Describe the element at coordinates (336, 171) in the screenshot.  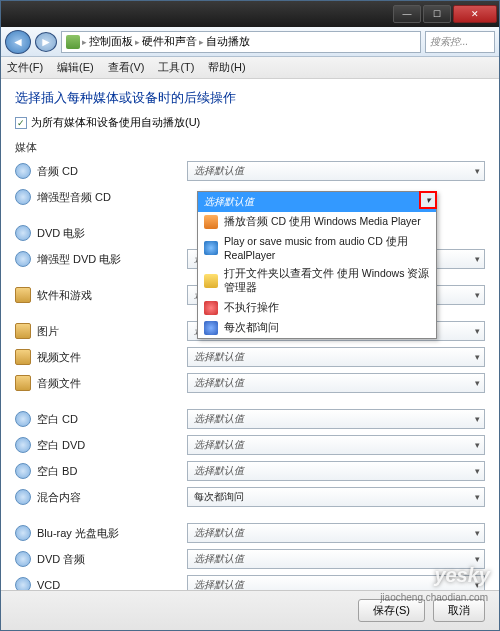
I see `combo-audio-cd: 选择默认值` at that location.